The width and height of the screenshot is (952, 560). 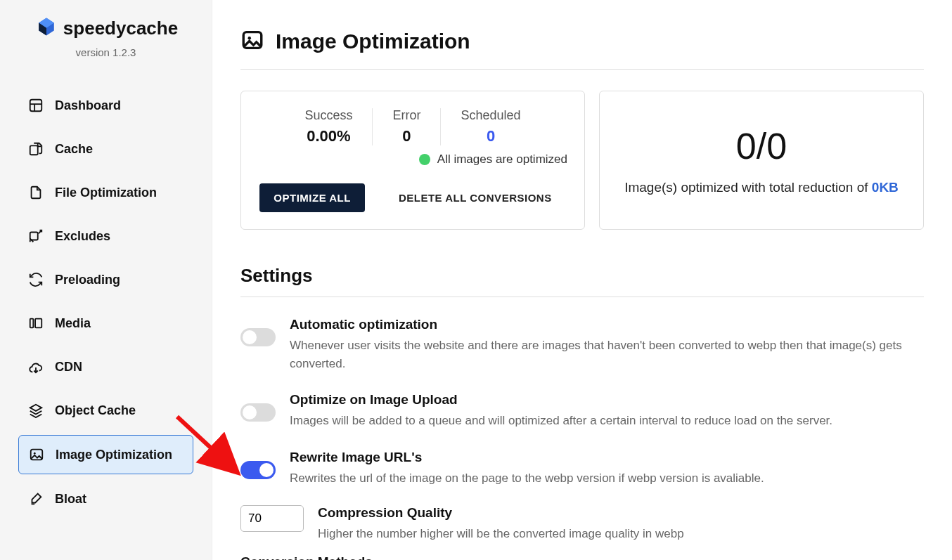 I want to click on dashboard-icon, so click(x=36, y=105).